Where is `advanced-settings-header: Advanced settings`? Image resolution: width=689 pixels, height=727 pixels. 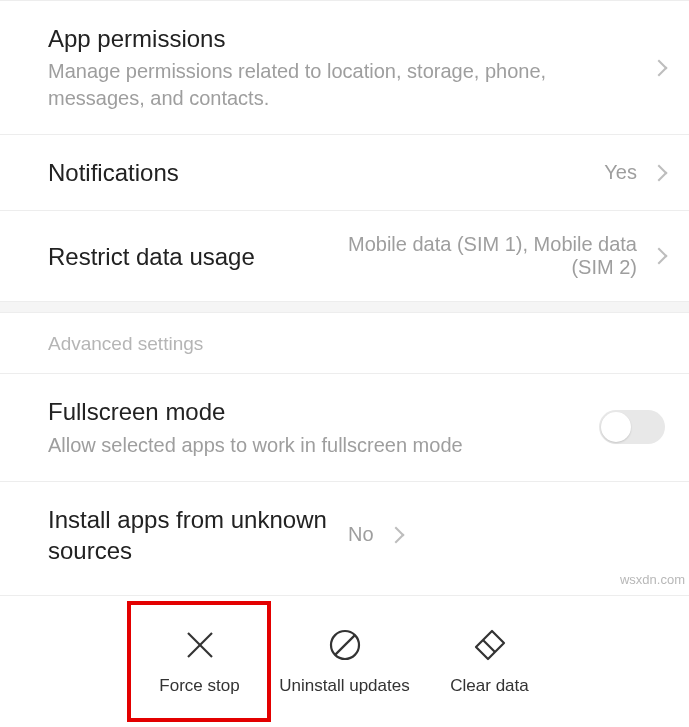 advanced-settings-header: Advanced settings is located at coordinates (344, 344).